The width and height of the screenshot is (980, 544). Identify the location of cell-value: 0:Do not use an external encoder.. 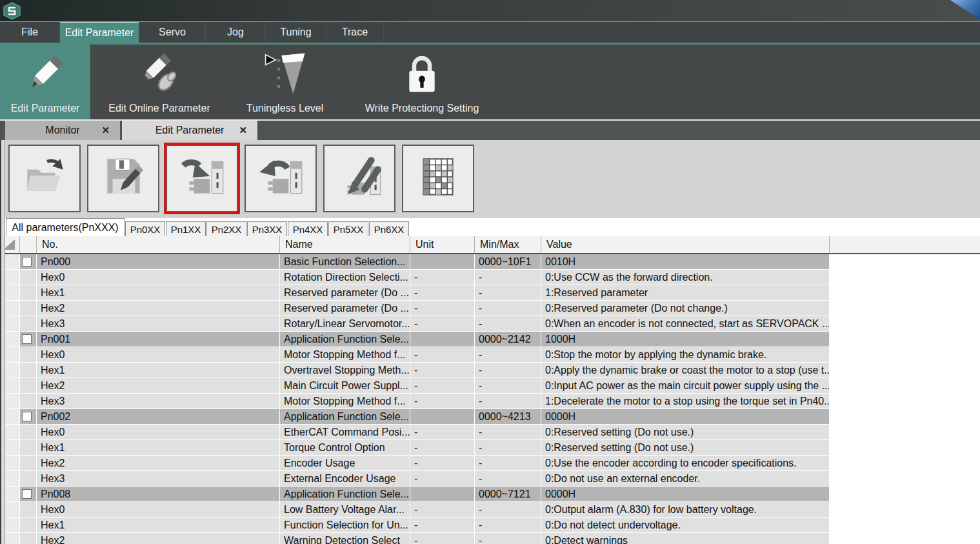
(685, 479).